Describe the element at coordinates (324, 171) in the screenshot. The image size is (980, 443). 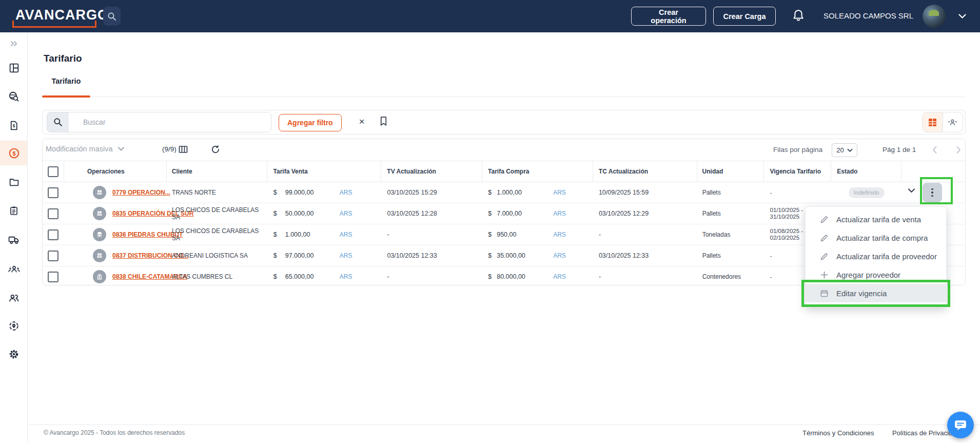
I see `header-tarifa-venta: Tarifa Venta` at that location.